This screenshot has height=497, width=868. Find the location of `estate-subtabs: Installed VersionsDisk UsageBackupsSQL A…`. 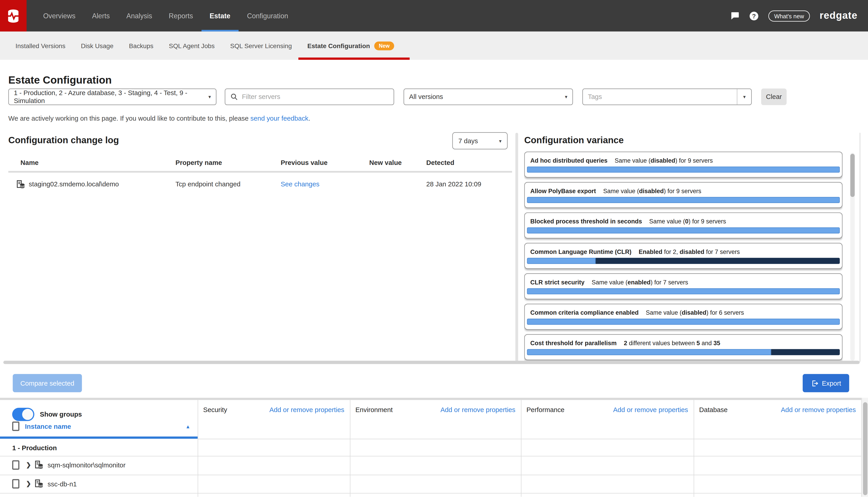

estate-subtabs: Installed VersionsDisk UsageBackupsSQL A… is located at coordinates (434, 46).